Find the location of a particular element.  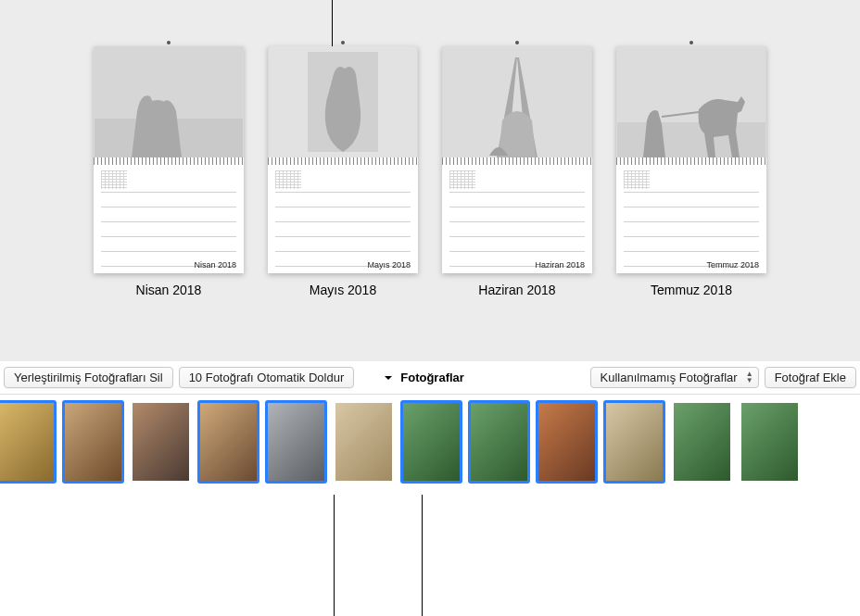

photos-section-label: Fotoğraflar is located at coordinates (432, 378).